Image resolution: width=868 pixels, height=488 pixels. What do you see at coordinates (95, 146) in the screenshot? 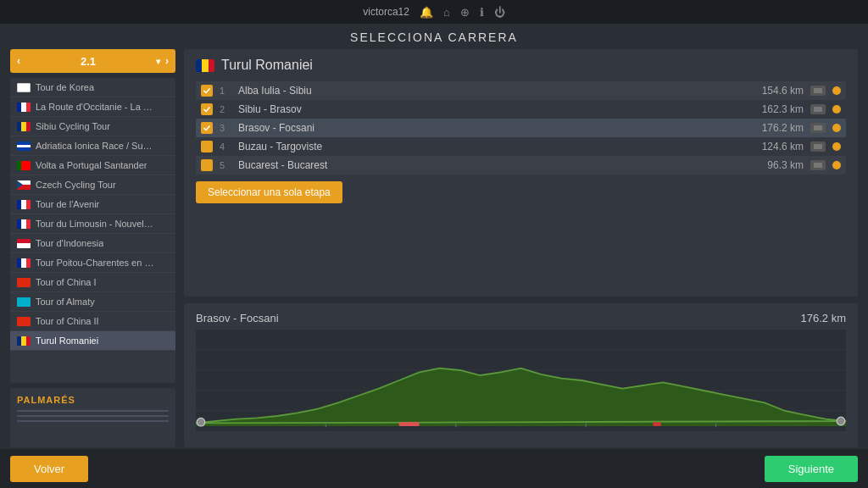
I see `race-name: Adriatica Ionica Race / Sulle Ro...` at bounding box center [95, 146].